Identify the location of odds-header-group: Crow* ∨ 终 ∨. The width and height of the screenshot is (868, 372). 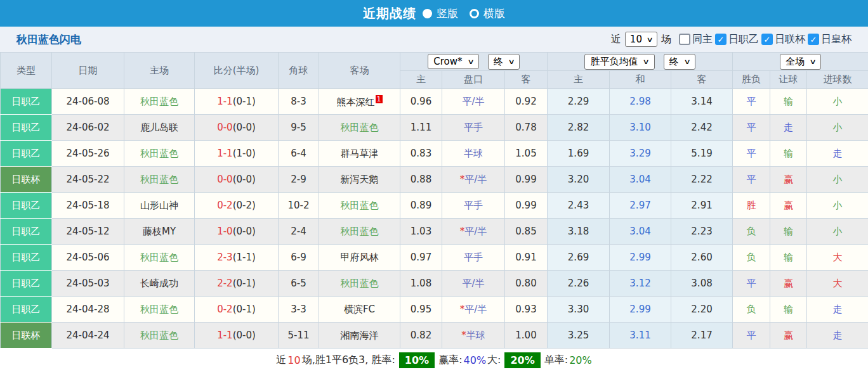
(474, 62).